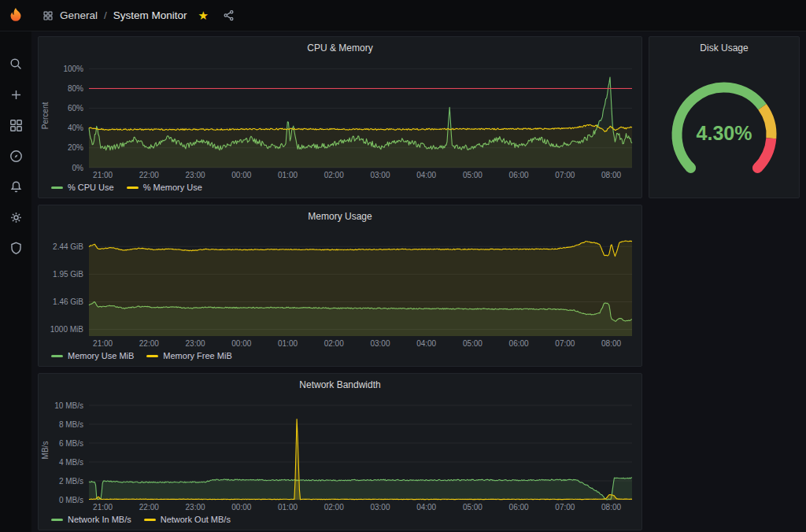 The height and width of the screenshot is (532, 806). What do you see at coordinates (73, 69) in the screenshot?
I see `svg-text: 100%` at bounding box center [73, 69].